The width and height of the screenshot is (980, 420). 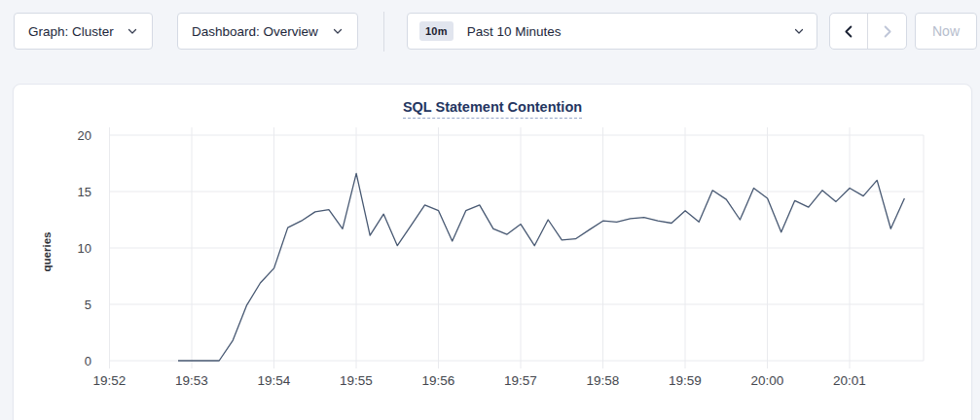 I want to click on y-tick-label: 10, so click(x=85, y=249).